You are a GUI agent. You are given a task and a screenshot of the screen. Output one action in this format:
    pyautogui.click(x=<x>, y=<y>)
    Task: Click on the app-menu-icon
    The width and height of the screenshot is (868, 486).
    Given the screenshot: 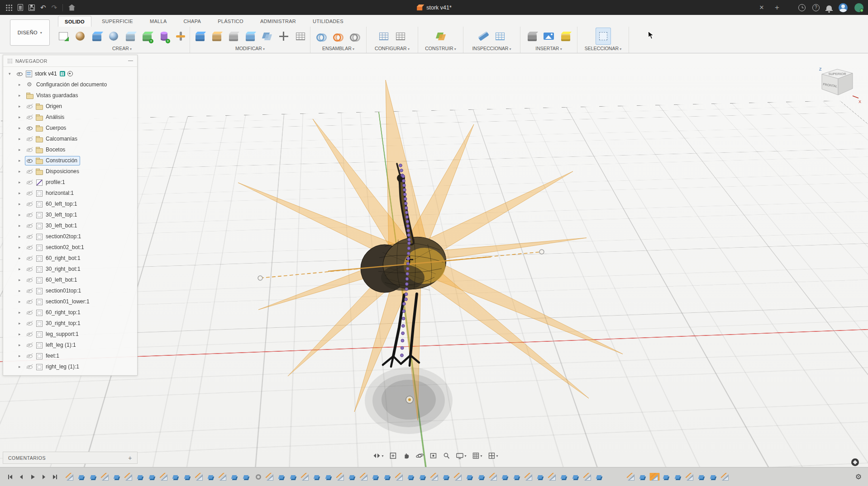 What is the action you would take?
    pyautogui.click(x=9, y=7)
    